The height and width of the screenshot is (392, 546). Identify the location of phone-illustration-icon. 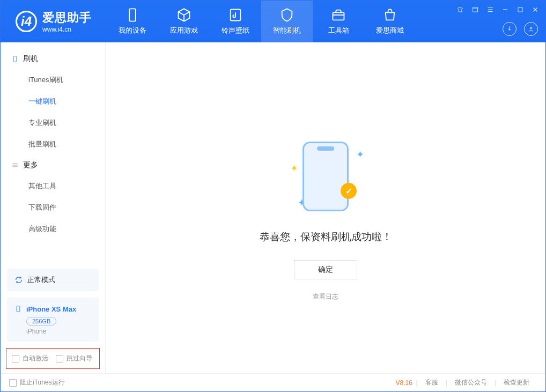
(326, 176).